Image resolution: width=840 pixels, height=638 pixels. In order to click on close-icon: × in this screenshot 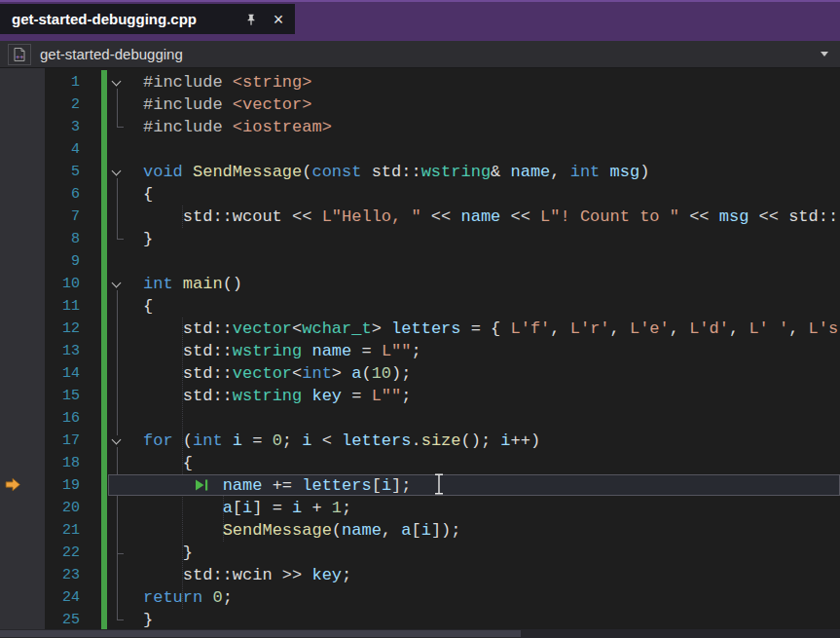, I will do `click(278, 19)`.